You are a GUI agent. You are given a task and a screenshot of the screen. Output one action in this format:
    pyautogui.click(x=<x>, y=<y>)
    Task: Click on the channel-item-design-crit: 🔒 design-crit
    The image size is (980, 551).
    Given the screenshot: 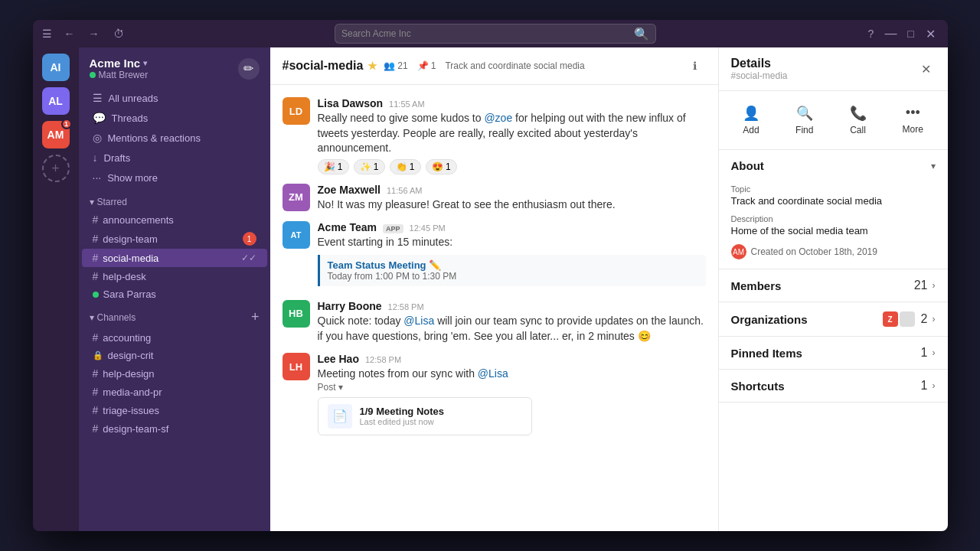 What is the action you would take?
    pyautogui.click(x=175, y=355)
    